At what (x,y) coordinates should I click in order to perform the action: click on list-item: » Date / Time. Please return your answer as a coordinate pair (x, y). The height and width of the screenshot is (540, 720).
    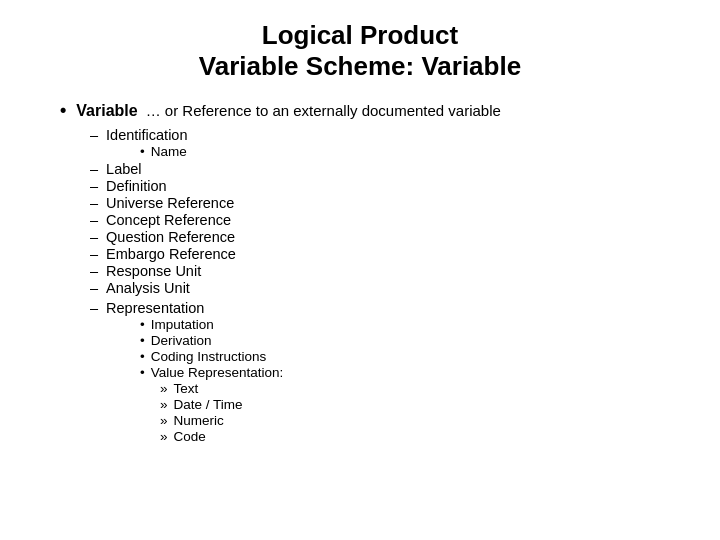
    Looking at the image, I should click on (420, 404).